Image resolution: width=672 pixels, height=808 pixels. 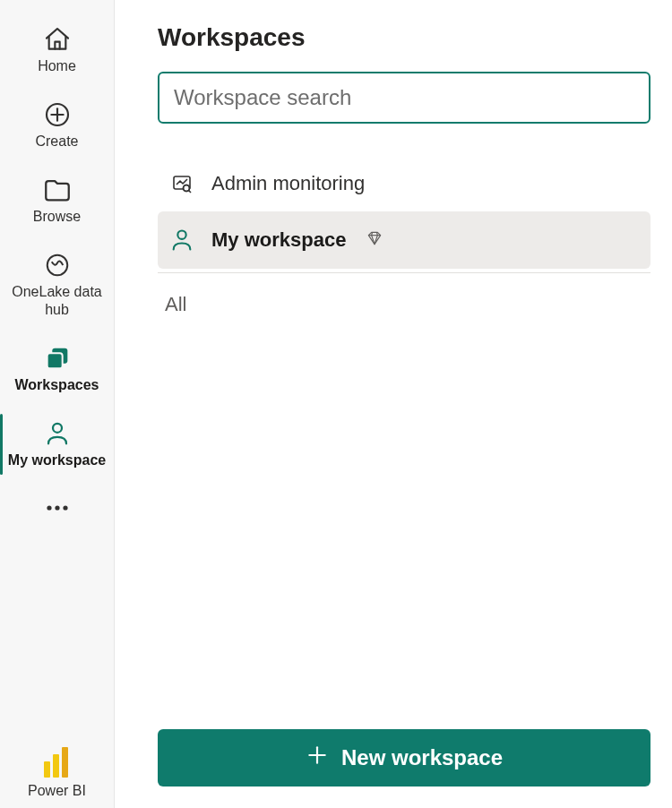 I want to click on workspace-item-admin-monitoring: Admin monitoring, so click(x=404, y=184).